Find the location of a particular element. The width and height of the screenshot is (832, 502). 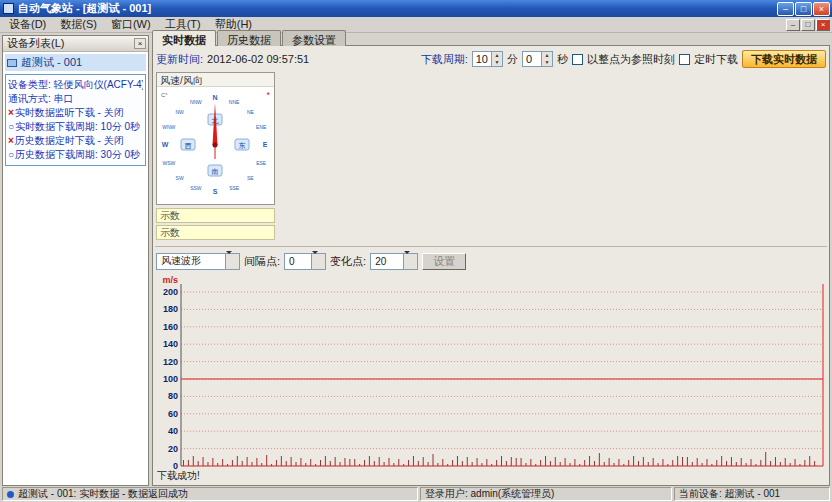

wind-compass: C°*NNNENEENEEESESESSESSSWSWWSWWWNWNWNNW北… is located at coordinates (216, 145).